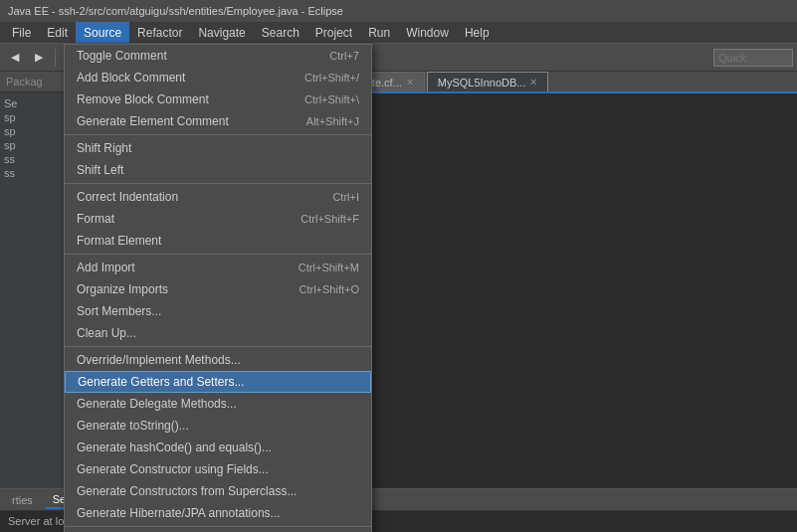 The width and height of the screenshot is (797, 532). Describe the element at coordinates (218, 469) in the screenshot. I see `menu-generate-constructor-fields: Generate Constructor using Fields...` at that location.